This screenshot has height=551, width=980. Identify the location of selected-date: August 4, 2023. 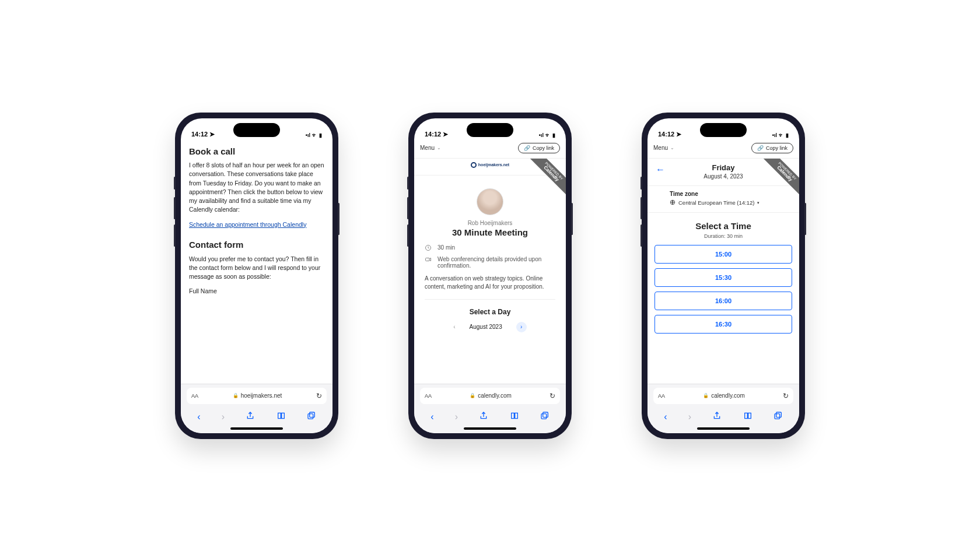
(723, 176).